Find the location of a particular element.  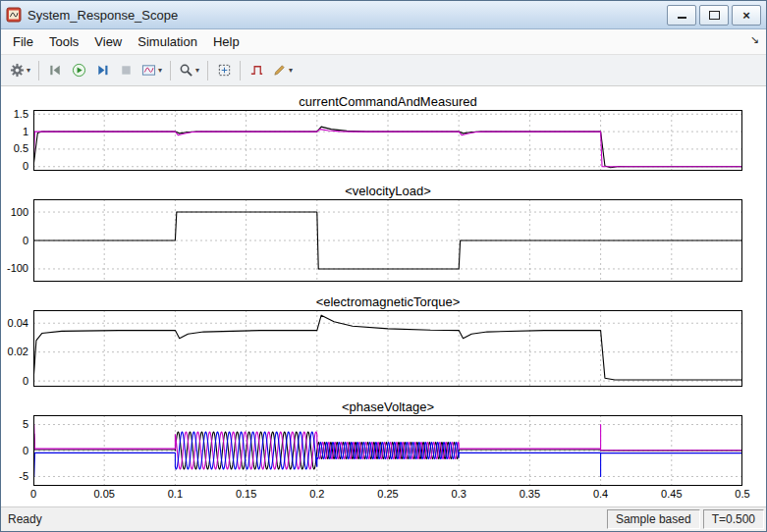

x-tick-label: 0.2 is located at coordinates (316, 494).